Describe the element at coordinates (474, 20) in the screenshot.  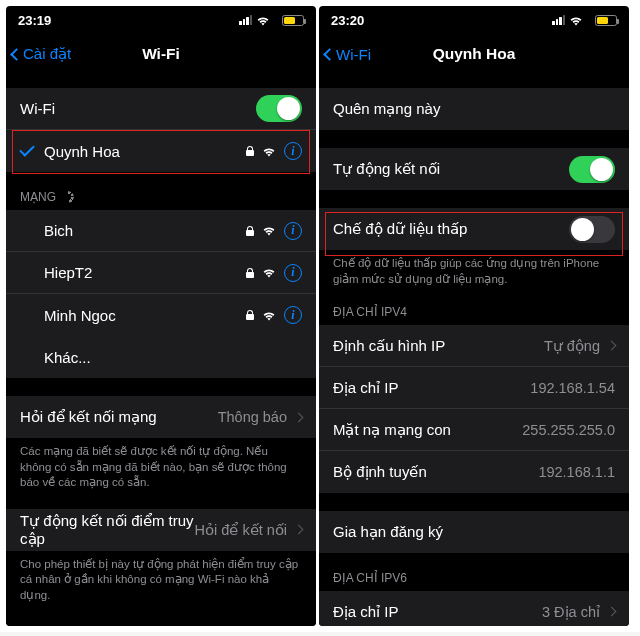
I see `status-bar: 23:20` at that location.